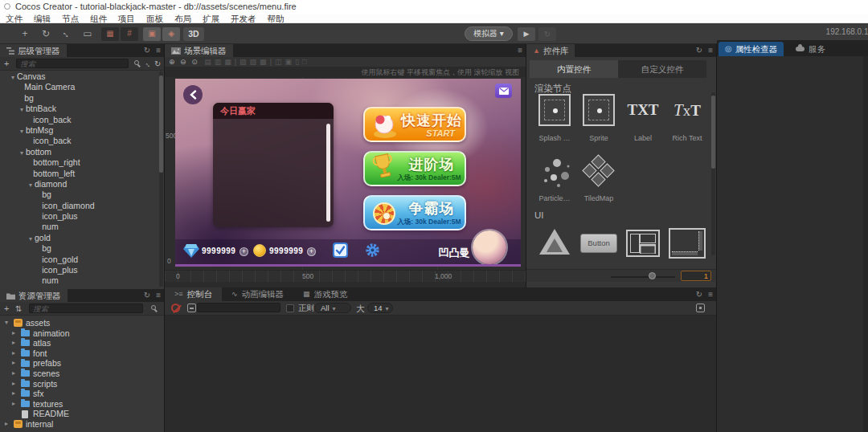  What do you see at coordinates (18, 308) in the screenshot?
I see `sort-icon: ⇅` at bounding box center [18, 308].